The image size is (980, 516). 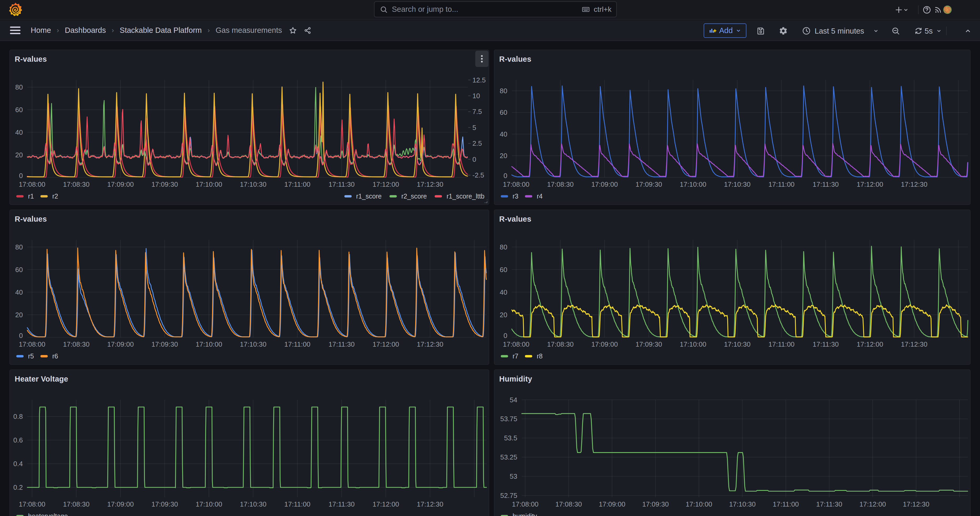 What do you see at coordinates (477, 143) in the screenshot?
I see `svg-text: 2.5` at bounding box center [477, 143].